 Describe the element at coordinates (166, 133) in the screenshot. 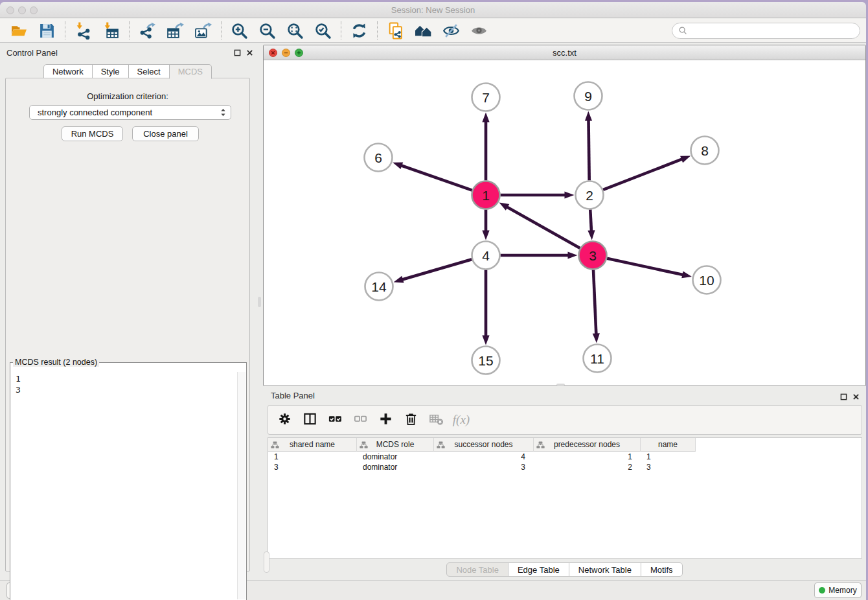

I see `close-panel-button: Close panel` at that location.